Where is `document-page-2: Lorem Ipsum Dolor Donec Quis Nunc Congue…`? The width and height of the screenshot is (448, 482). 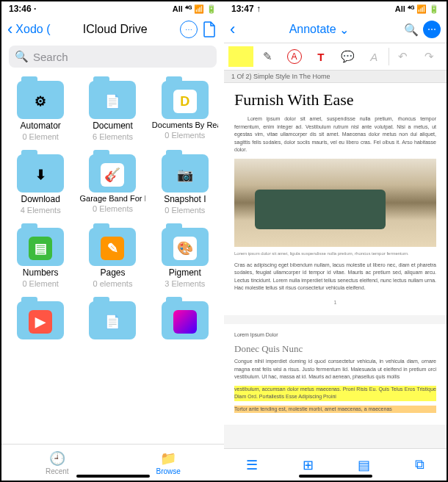 document-page-2: Lorem Ipsum Dolor Donec Quis Nunc Congue… is located at coordinates (335, 375).